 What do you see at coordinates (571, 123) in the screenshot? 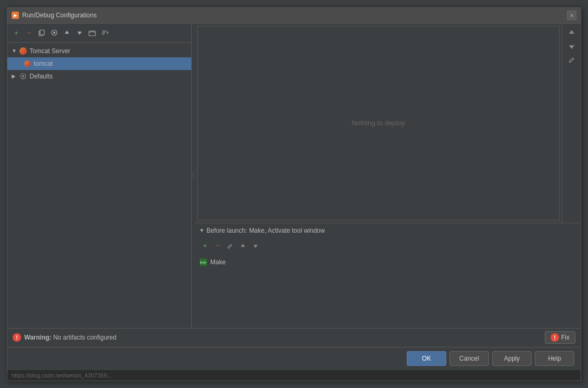
I see `side-actions` at bounding box center [571, 123].